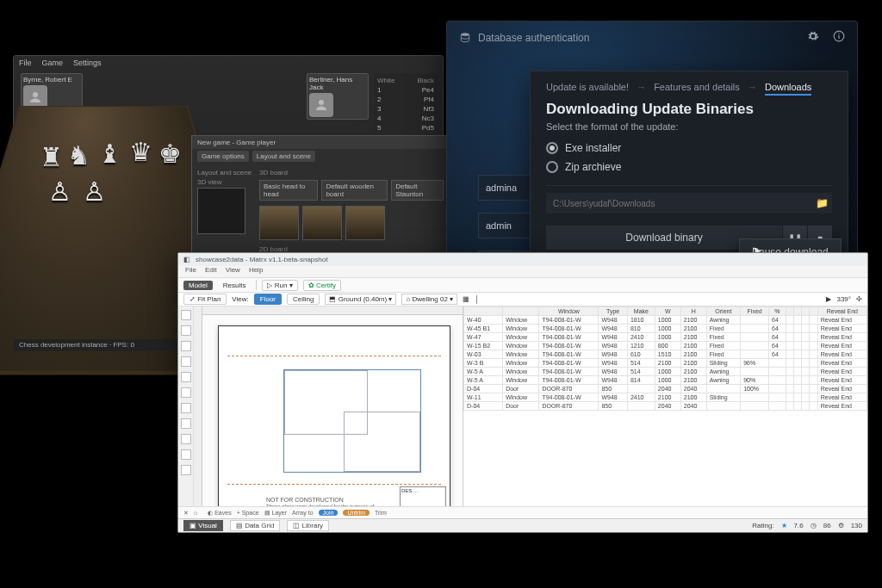 The width and height of the screenshot is (882, 588). Describe the element at coordinates (778, 312) in the screenshot. I see `grid-header: %` at that location.